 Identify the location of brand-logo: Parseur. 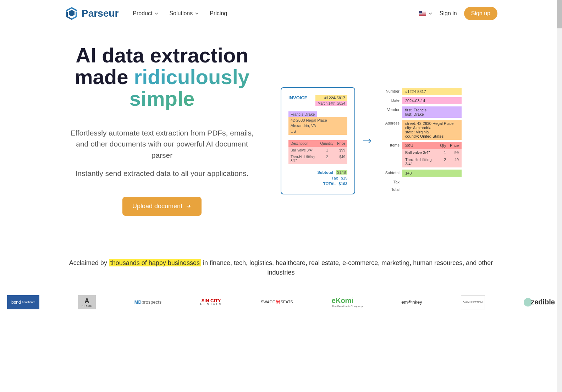
(92, 13).